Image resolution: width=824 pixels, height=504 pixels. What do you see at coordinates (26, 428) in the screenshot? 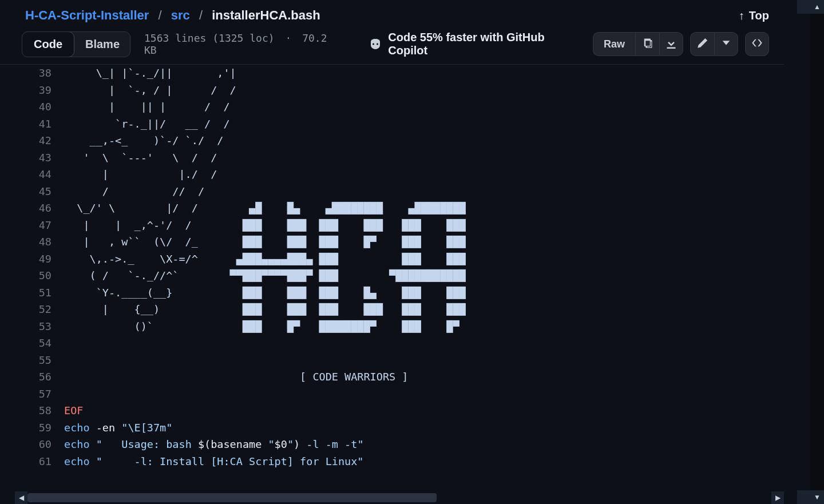
I see `line-number: 59` at bounding box center [26, 428].